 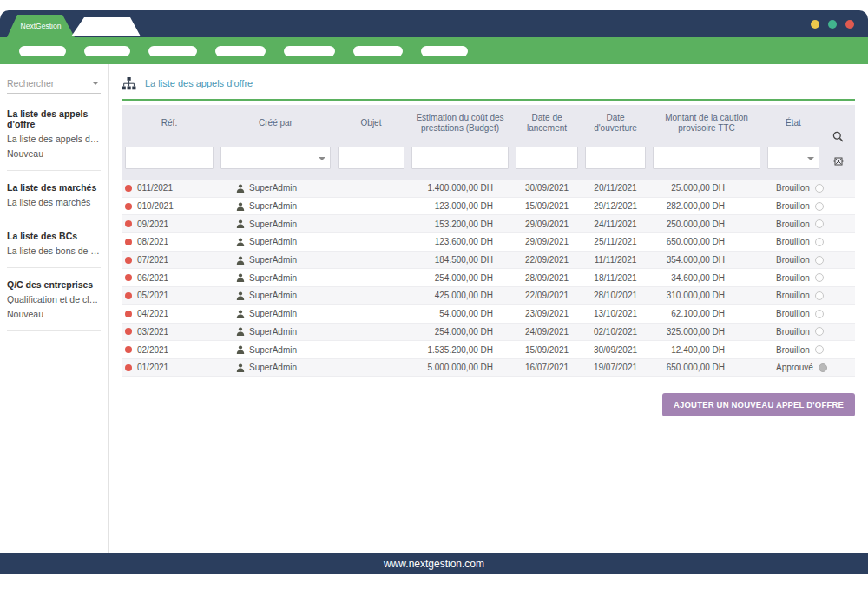 What do you see at coordinates (153, 278) in the screenshot?
I see `cell-ref: 06/2021` at bounding box center [153, 278].